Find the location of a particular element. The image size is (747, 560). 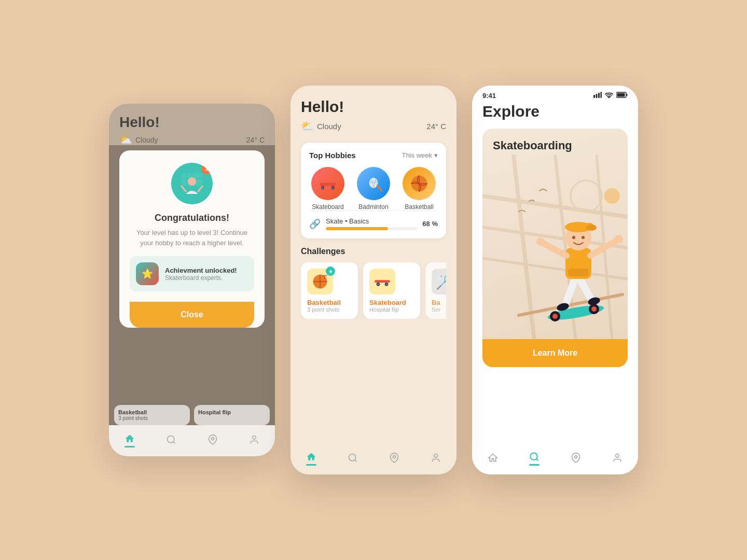

learn-more-button: Learn More is located at coordinates (555, 353).